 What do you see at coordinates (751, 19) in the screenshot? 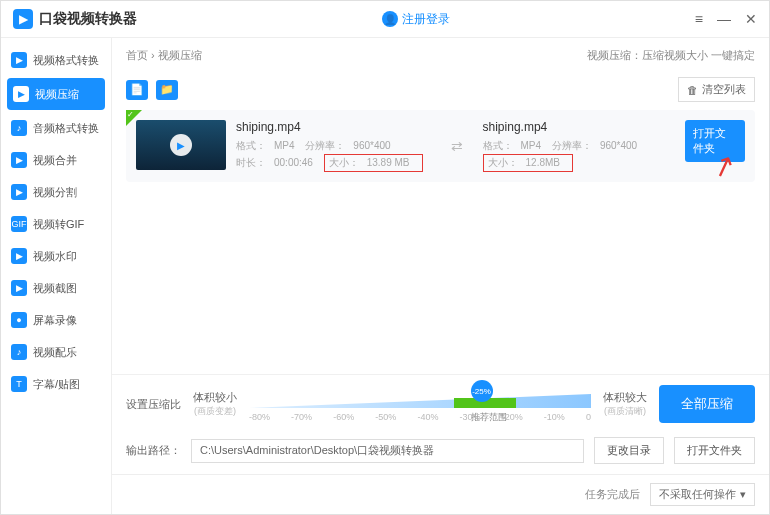
I see `close-button: ✕` at bounding box center [751, 19].